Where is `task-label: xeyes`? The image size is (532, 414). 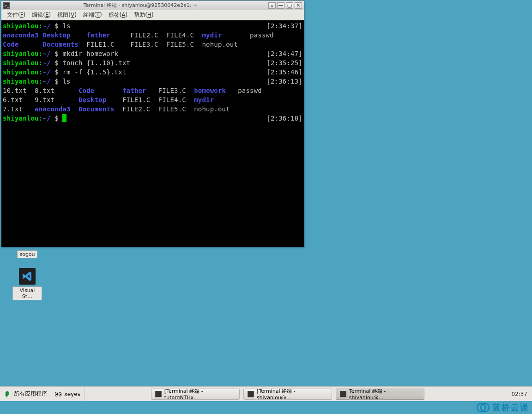 task-label: xeyes is located at coordinates (72, 394).